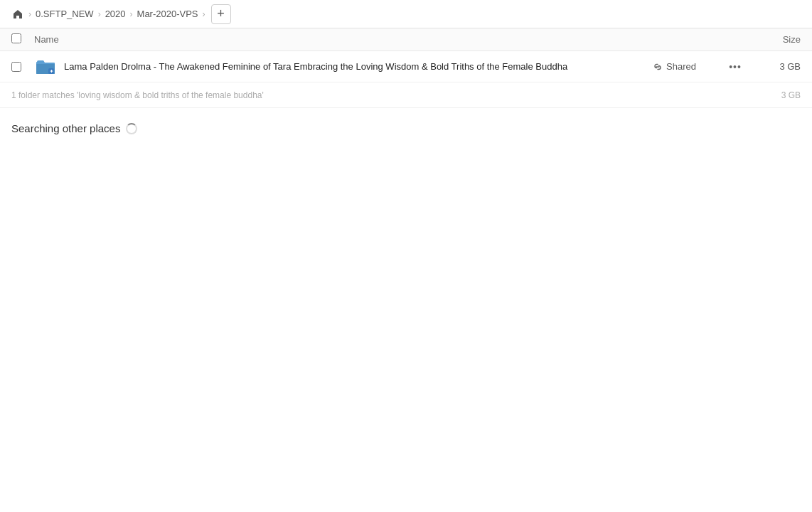  What do you see at coordinates (18, 14) in the screenshot?
I see `home-icon` at bounding box center [18, 14].